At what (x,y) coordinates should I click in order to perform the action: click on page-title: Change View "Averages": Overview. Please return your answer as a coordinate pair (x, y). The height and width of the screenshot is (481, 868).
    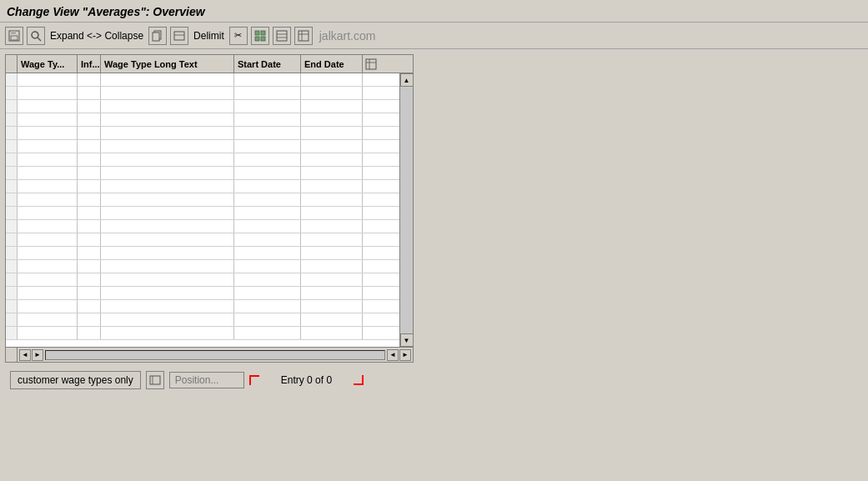
    Looking at the image, I should click on (106, 12).